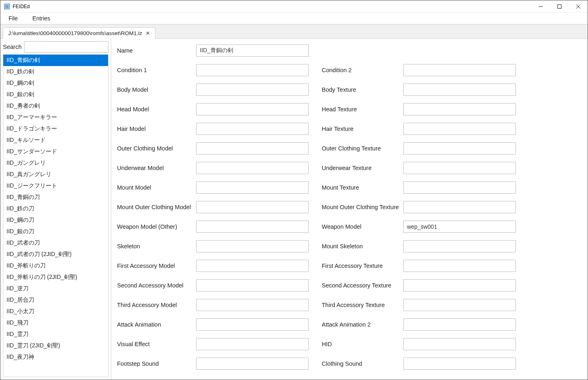  Describe the element at coordinates (55, 175) in the screenshot. I see `list-item: IID_真ガングレリ` at that location.